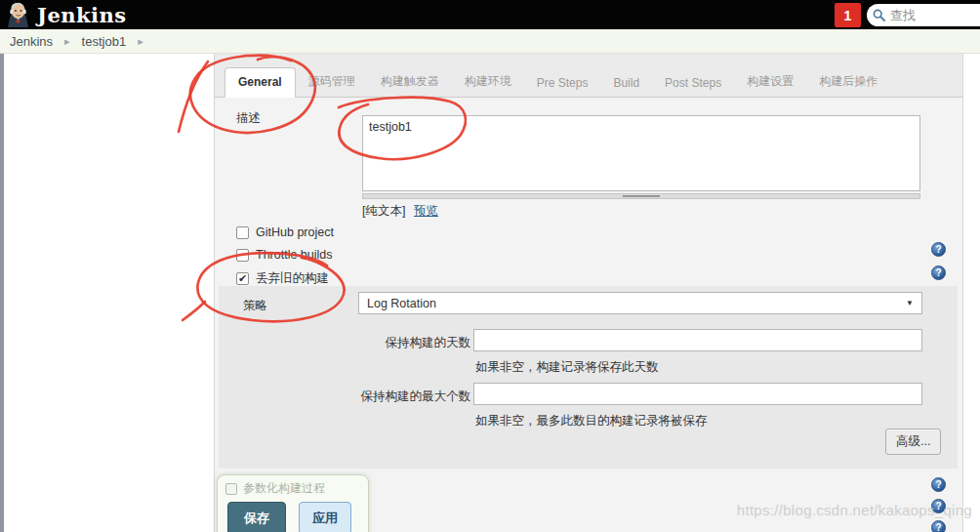  I want to click on tab-build-settings: 构建设置, so click(770, 82).